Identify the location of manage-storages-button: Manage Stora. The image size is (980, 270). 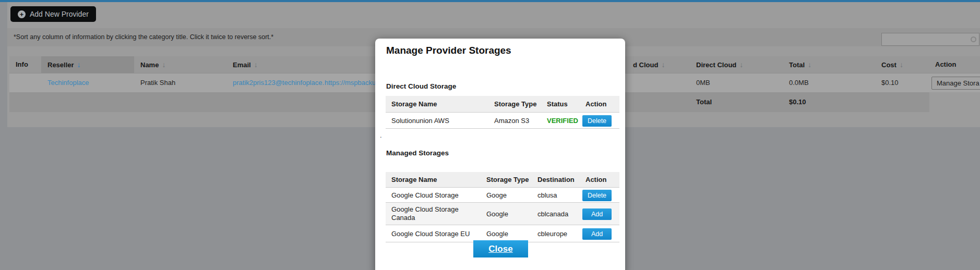
(956, 83).